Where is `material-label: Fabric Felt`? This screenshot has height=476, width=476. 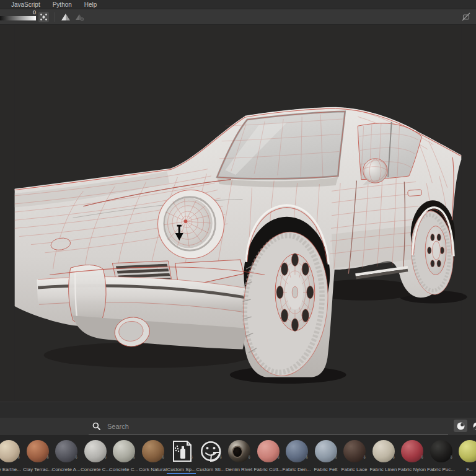 material-label: Fabric Felt is located at coordinates (326, 470).